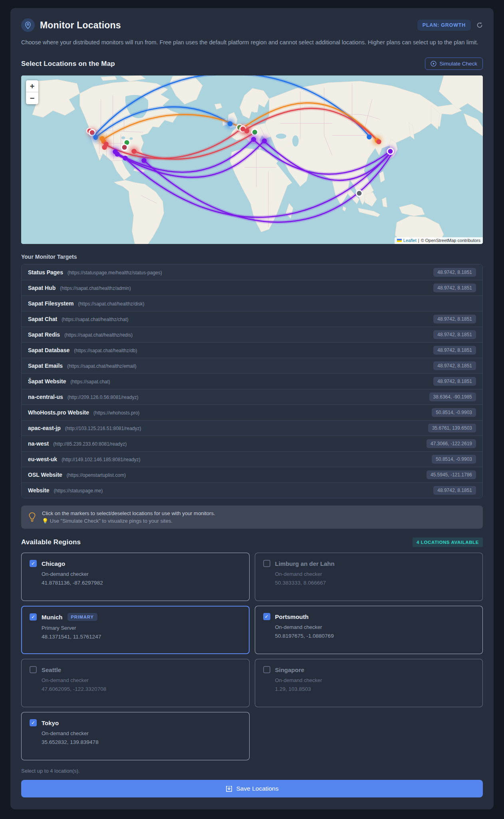 This screenshot has width=504, height=819. Describe the element at coordinates (452, 428) in the screenshot. I see `target-coordinates-badge: 35.6761, 139.6503` at that location.